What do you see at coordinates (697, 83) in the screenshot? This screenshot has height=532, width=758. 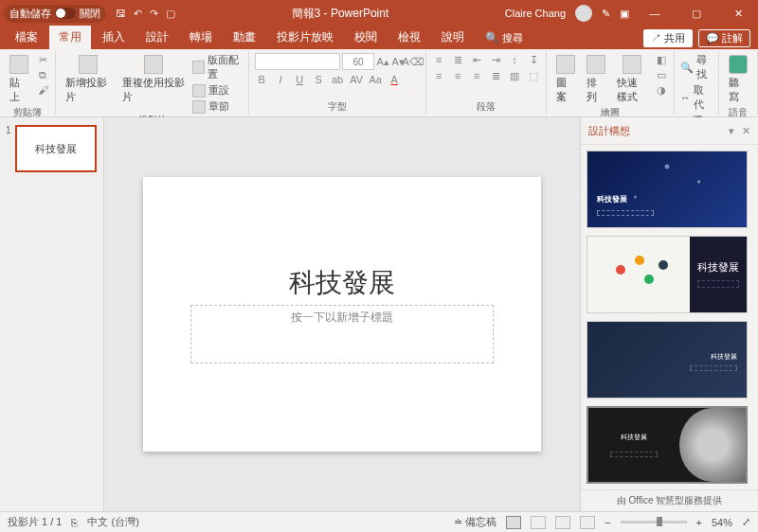 I see `group-editing: 🔍尋找 ↔取代 ▭選取 編輯` at bounding box center [697, 83].